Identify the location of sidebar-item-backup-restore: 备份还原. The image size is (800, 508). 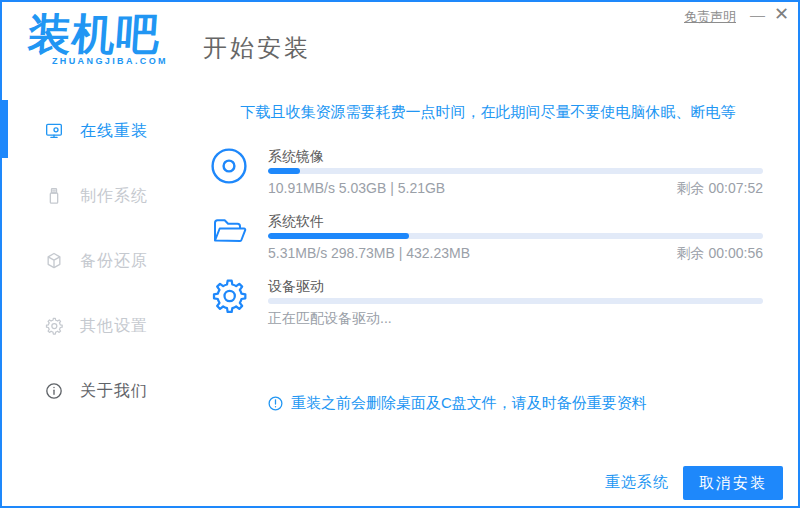
(101, 261).